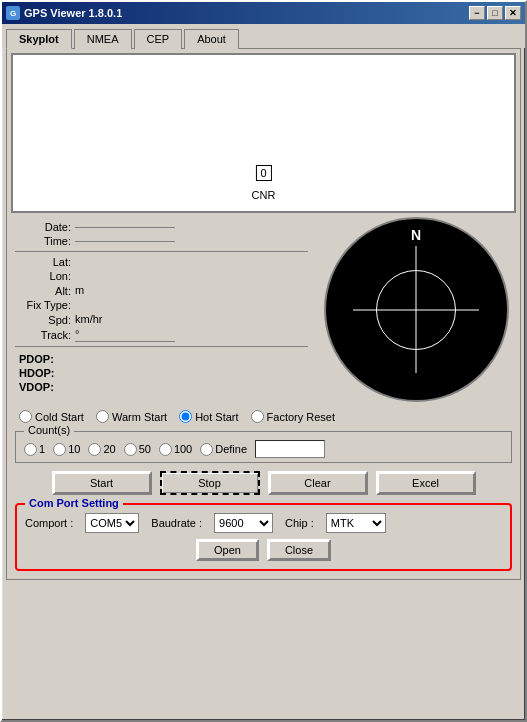 The height and width of the screenshot is (722, 527). What do you see at coordinates (264, 447) in the screenshot?
I see `count-group: Count(s) 1 10 20` at bounding box center [264, 447].